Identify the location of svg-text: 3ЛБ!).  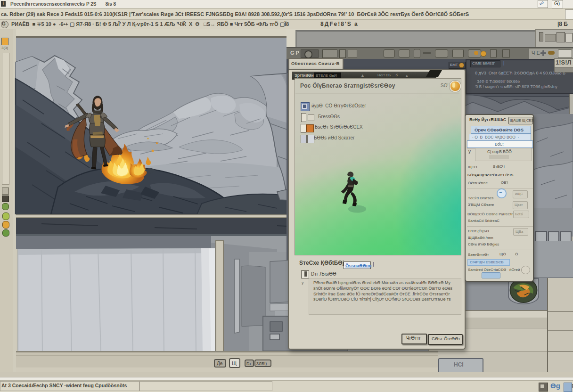
(262, 364).